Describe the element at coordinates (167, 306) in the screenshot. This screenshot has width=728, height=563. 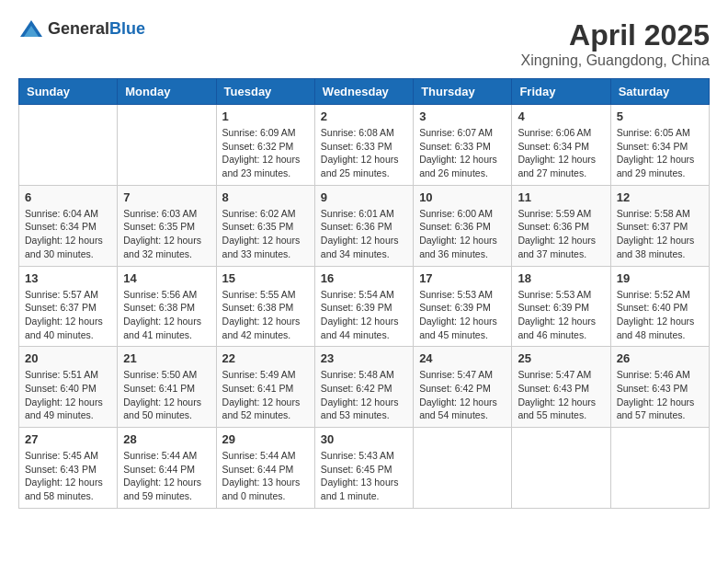
I see `calendar-cell: 14Sunrise: 5:56 AM Sunset: 6:38 PM Dayli…` at that location.